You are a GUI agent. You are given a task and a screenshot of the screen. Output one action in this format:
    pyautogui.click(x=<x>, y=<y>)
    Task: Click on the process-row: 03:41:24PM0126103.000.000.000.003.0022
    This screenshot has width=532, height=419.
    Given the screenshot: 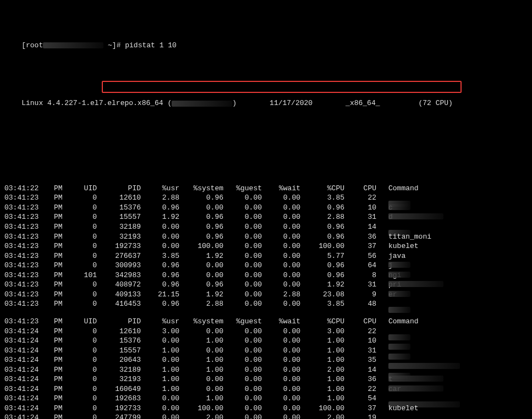 What is the action you would take?
    pyautogui.click(x=266, y=332)
    